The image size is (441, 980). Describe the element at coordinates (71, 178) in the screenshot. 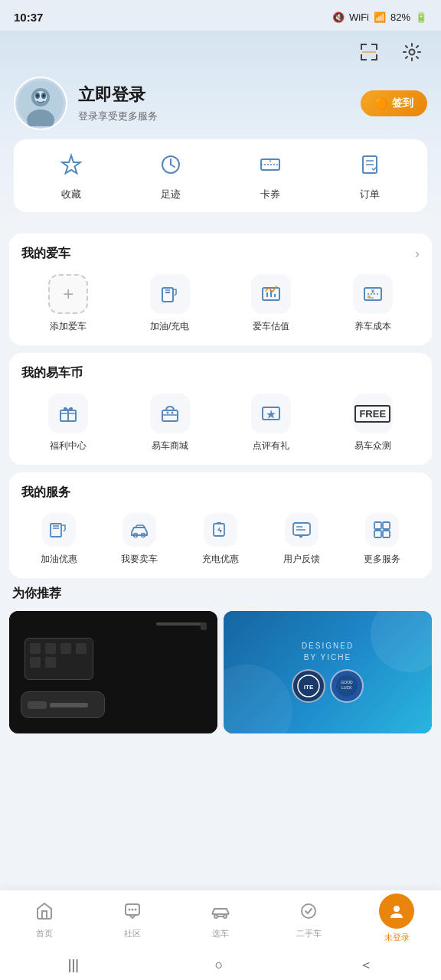

I see `quick-item-collect: 收藏` at that location.